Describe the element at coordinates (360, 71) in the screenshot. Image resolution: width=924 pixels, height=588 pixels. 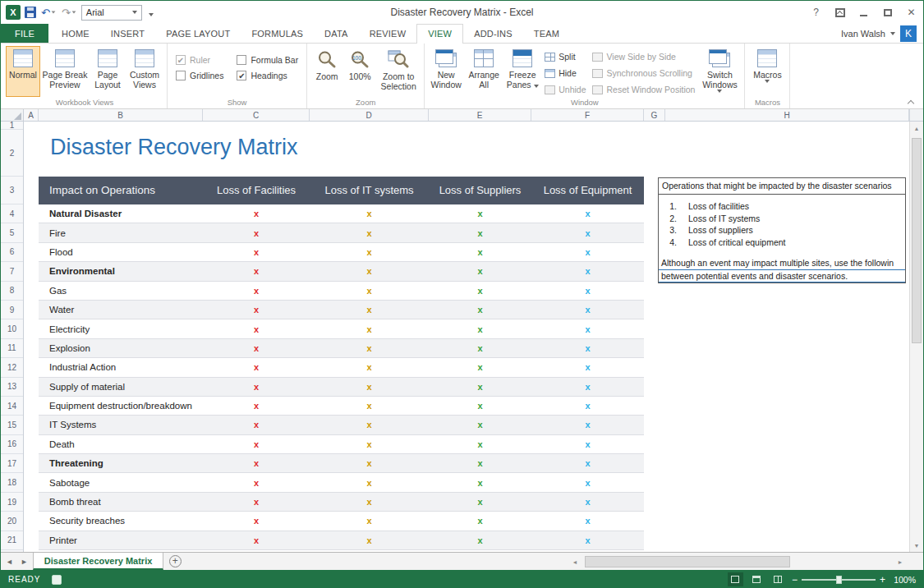
I see `zoom-100-button: 100 100%` at that location.